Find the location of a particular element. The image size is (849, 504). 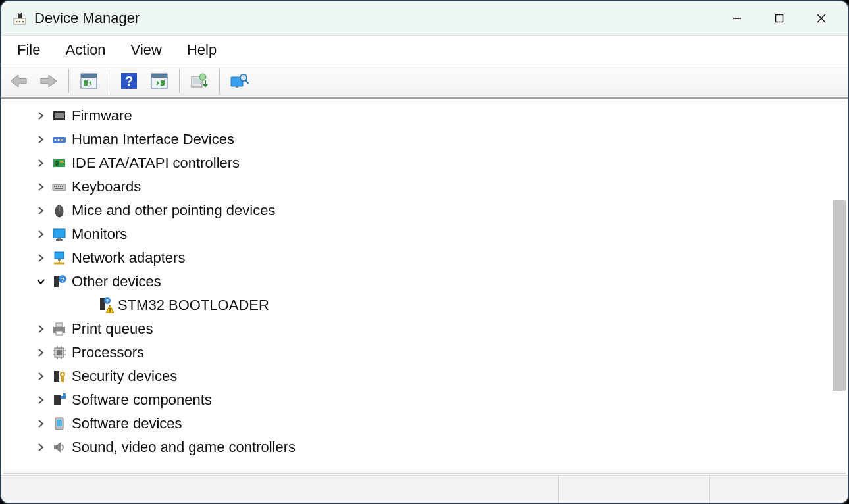

tree-item-network: Network adapters is located at coordinates (424, 258).